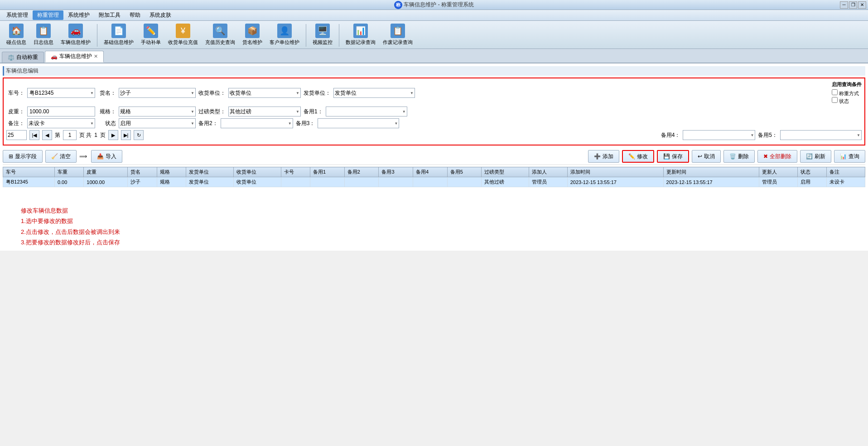 This screenshot has width=868, height=446. Describe the element at coordinates (76, 34) in the screenshot. I see `tool-vehicle: 🚗 车辆信息维护` at that location.